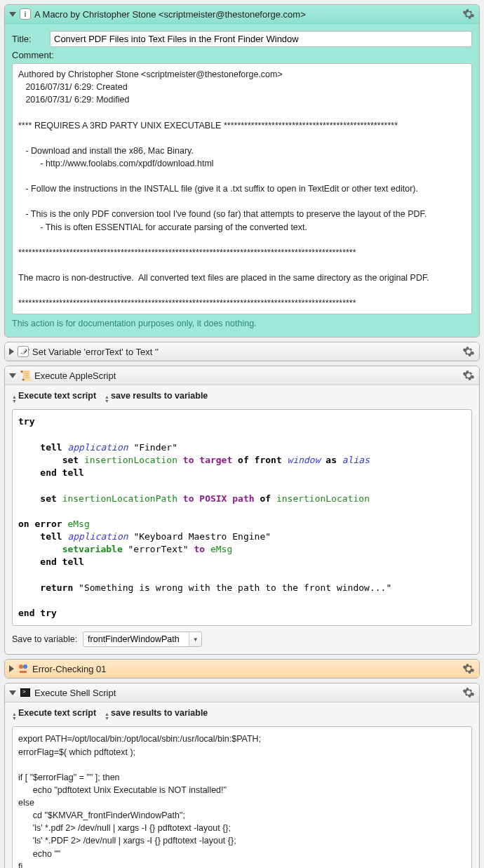 Image resolution: width=484 pixels, height=868 pixels. Describe the element at coordinates (247, 376) in the screenshot. I see `applescript-title: Execute AppleScript` at that location.